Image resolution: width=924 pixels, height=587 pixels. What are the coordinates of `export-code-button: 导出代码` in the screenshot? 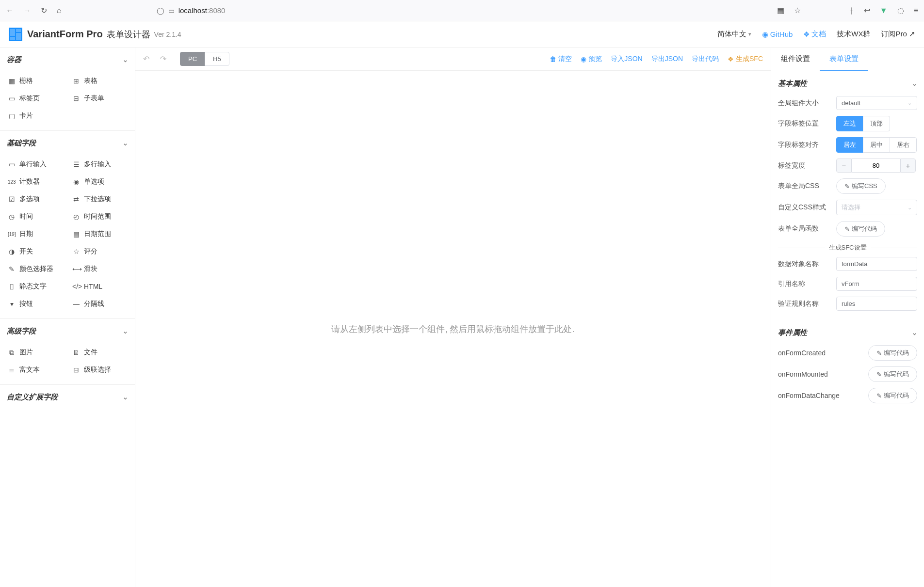 It's located at (705, 59).